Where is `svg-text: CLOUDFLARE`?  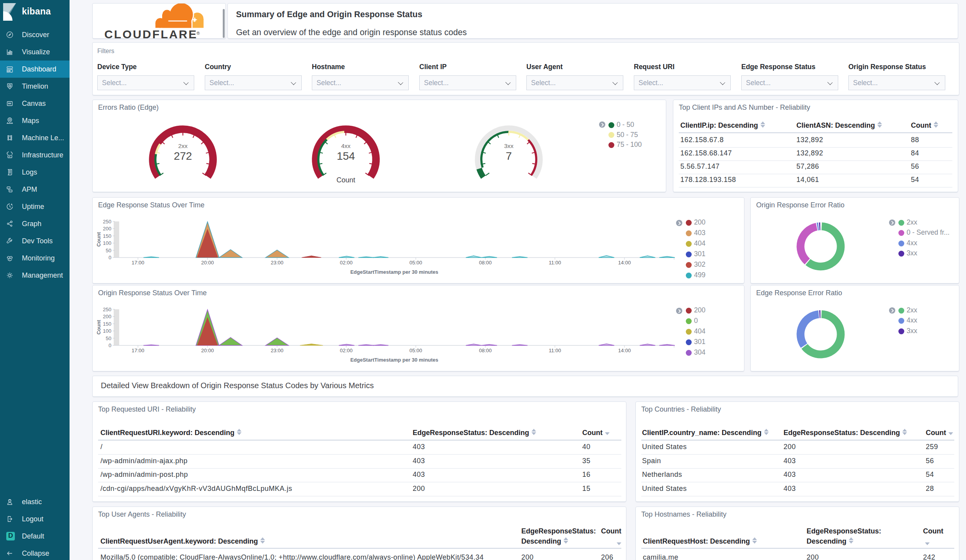 svg-text: CLOUDFLARE is located at coordinates (151, 34).